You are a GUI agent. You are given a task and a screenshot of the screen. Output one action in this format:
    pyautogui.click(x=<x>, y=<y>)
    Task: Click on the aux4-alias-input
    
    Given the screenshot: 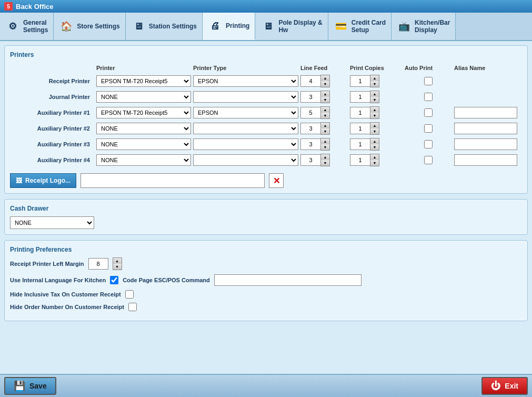 What is the action you would take?
    pyautogui.click(x=486, y=160)
    